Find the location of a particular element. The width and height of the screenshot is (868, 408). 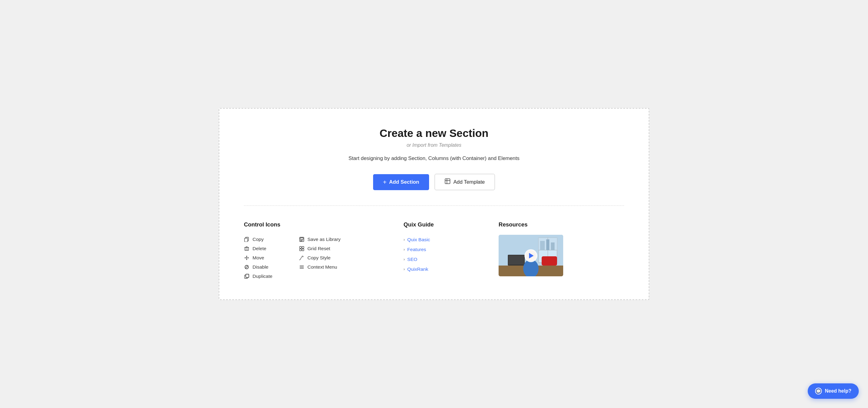

add-template-button: Add Template is located at coordinates (465, 182).